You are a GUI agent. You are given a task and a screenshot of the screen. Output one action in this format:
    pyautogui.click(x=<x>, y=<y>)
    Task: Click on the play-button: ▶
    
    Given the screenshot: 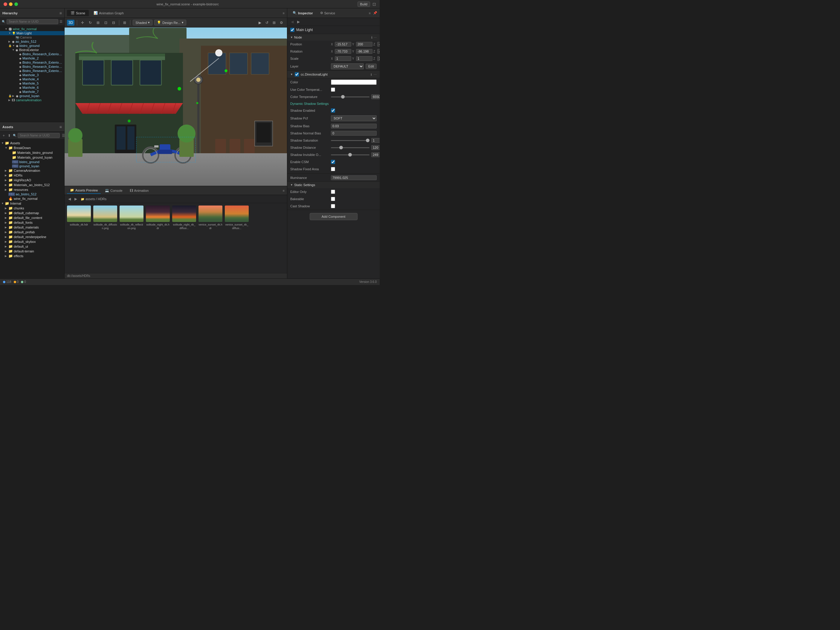 What is the action you would take?
    pyautogui.click(x=260, y=23)
    